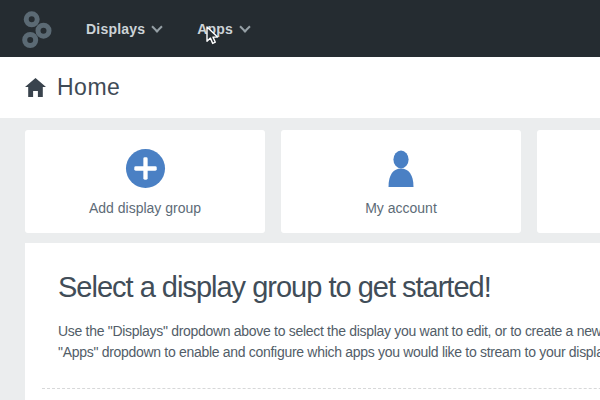  What do you see at coordinates (401, 208) in the screenshot?
I see `card-label: My account` at bounding box center [401, 208].